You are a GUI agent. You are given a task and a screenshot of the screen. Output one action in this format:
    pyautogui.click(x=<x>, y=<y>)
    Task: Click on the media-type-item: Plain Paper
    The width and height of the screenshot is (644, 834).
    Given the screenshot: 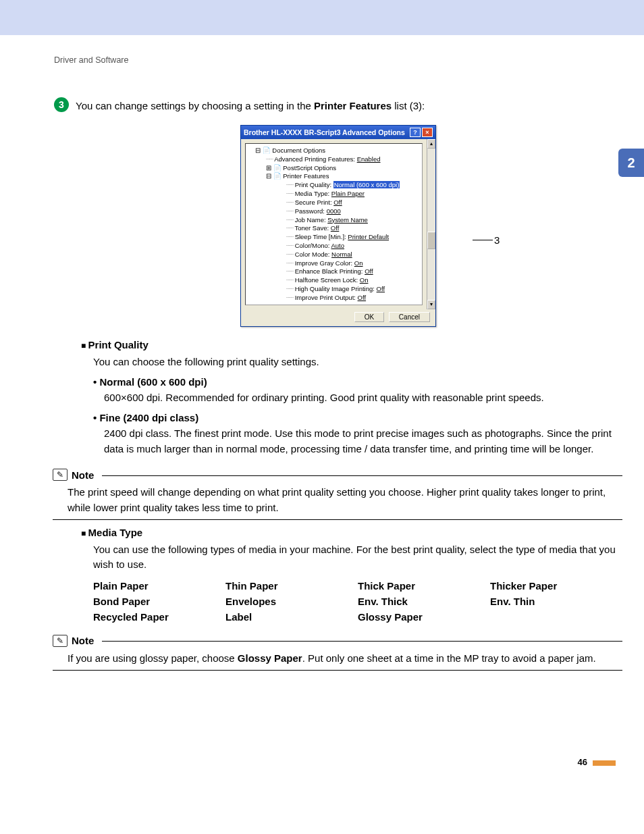 What is the action you would take?
    pyautogui.click(x=159, y=586)
    